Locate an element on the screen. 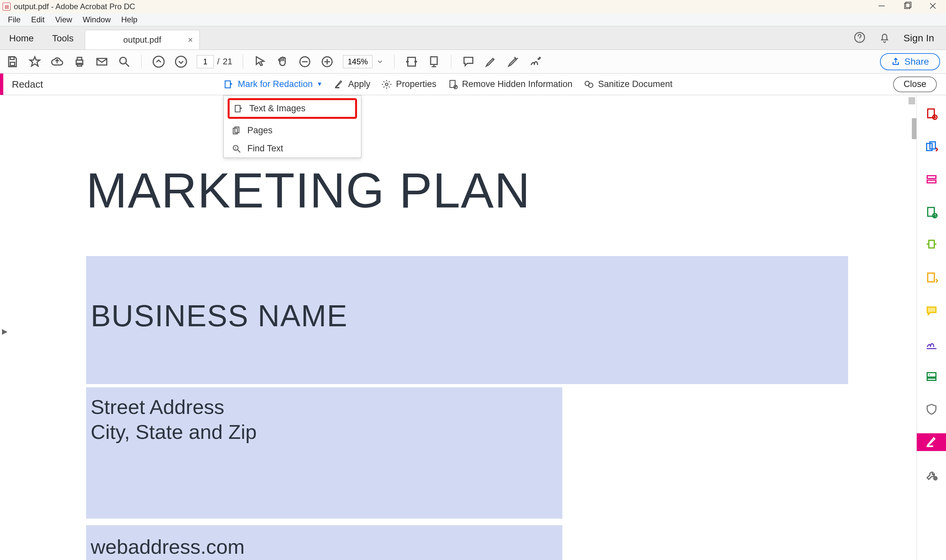 The height and width of the screenshot is (560, 946). redact-title: Redact is located at coordinates (27, 85).